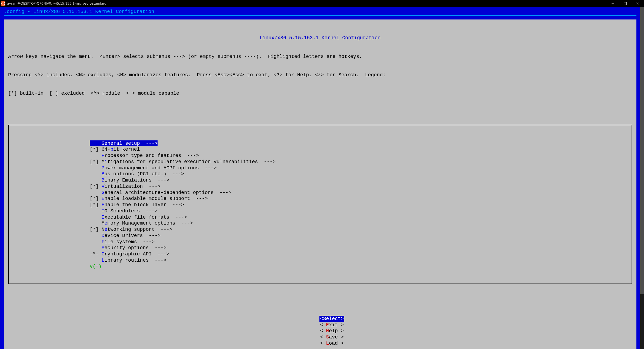  I want to click on hotkey-letter: V, so click(103, 186).